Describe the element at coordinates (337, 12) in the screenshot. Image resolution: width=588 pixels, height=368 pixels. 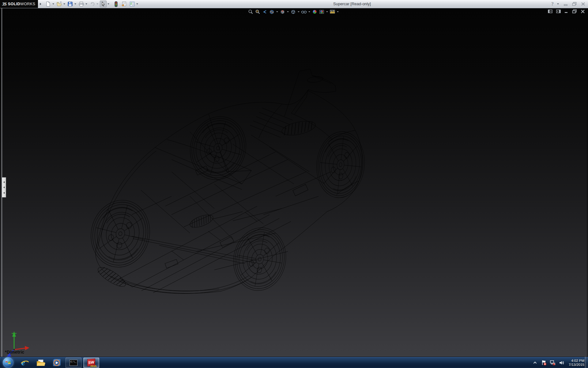
I see `view-settings-dropdown` at that location.